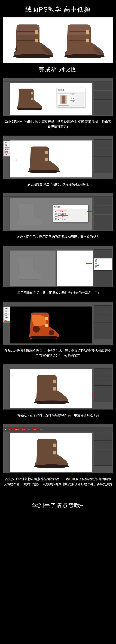 This screenshot has width=116, height=644. Describe the element at coordinates (73, 102) in the screenshot. I see `preview-button: 预览` at that location.